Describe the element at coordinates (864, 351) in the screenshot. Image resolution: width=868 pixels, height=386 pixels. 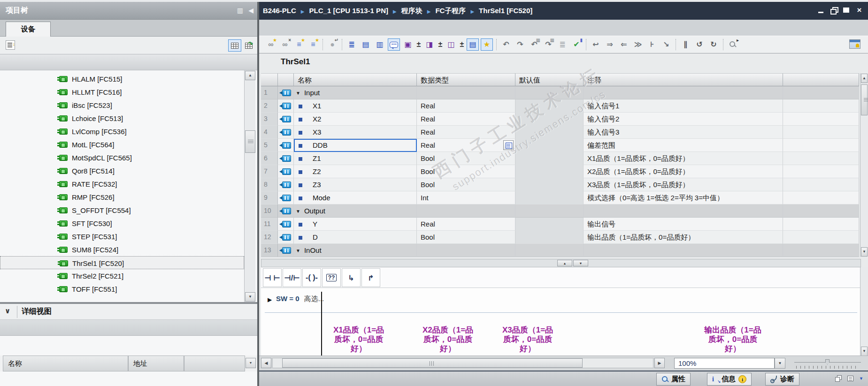
I see `ladder-scroll-down-icon: ▼` at that location.